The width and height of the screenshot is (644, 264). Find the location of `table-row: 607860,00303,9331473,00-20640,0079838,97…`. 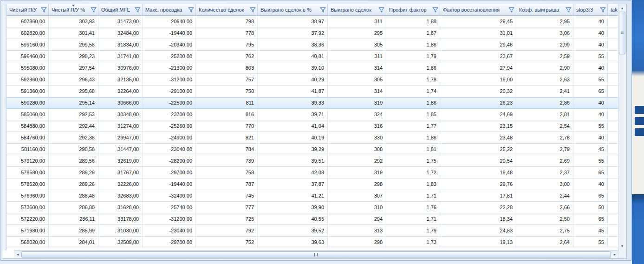

table-row: 607860,00303,9331473,00-20640,0079838,97… is located at coordinates (313, 21).